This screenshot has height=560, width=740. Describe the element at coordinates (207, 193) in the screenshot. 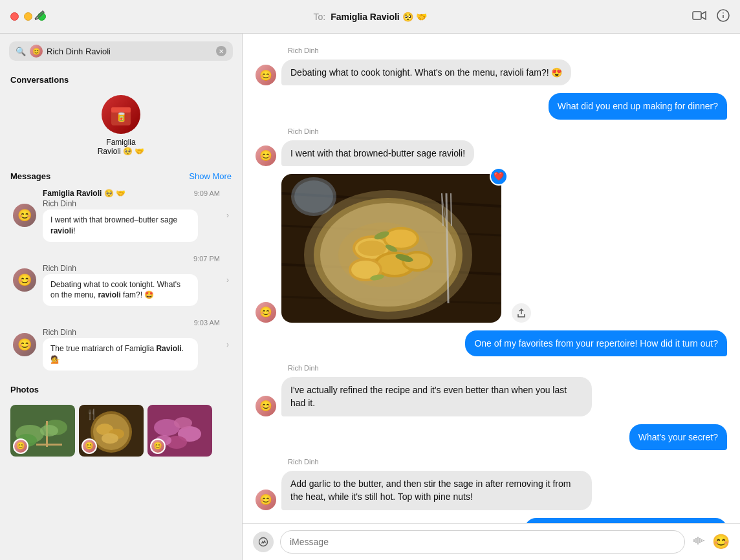

I see `message-list-time: 9:09 AM` at that location.